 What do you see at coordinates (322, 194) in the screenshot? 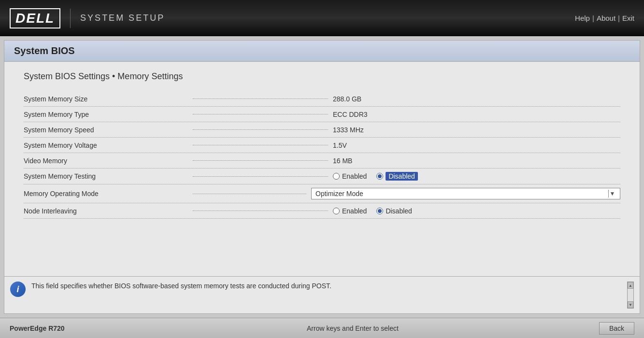
I see `setting-row-memory-operating-mode: Memory Operating Mode Optimizer Mode ▼` at bounding box center [322, 194].